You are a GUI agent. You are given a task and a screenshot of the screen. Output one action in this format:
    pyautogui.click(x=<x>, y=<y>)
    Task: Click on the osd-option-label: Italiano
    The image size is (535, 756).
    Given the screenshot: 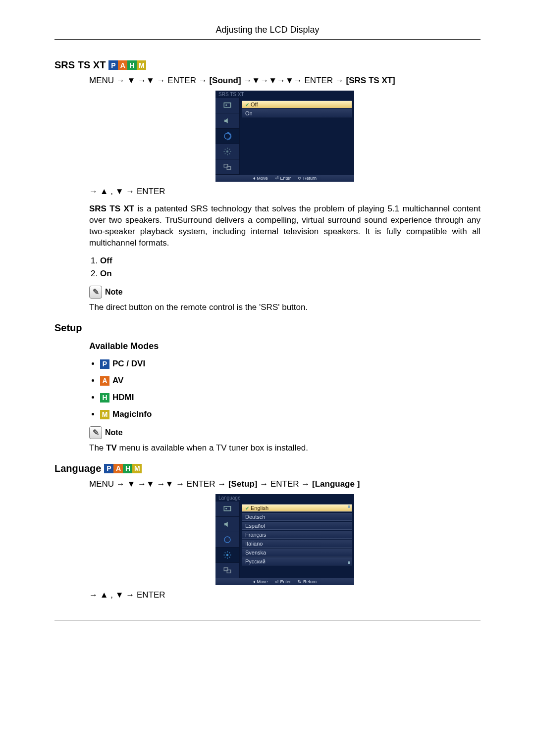 What is the action you would take?
    pyautogui.click(x=254, y=544)
    